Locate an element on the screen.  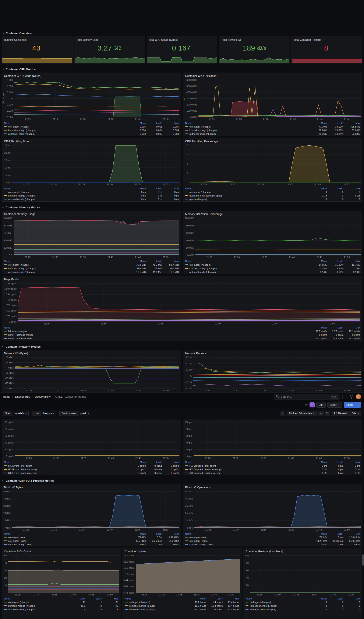
legend-row: komodo-mongo (hl-apps)41.14242 is located at coordinates (61, 606).